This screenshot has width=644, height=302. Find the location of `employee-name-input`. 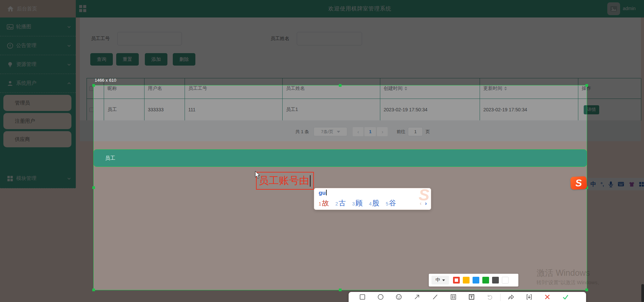

employee-name-input is located at coordinates (329, 39).